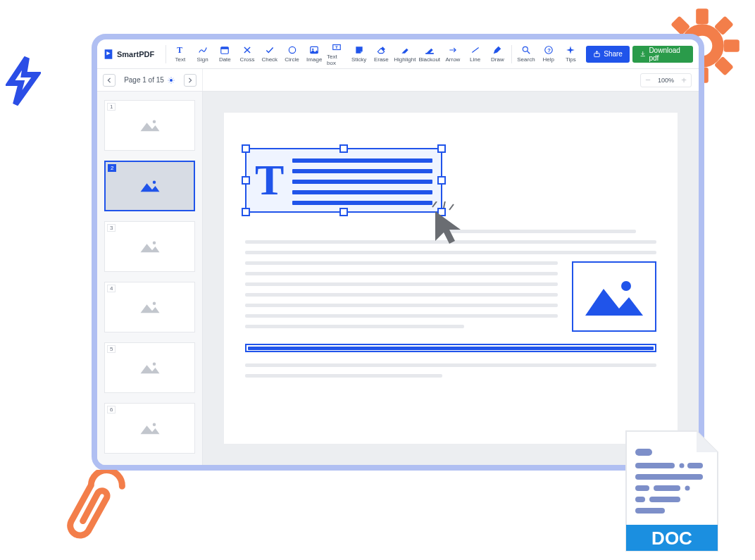 Image resolution: width=755 pixels, height=560 pixels. What do you see at coordinates (398, 54) in the screenshot?
I see `toolbar: SmartPDF T Text Sign Date Cross Check Ci…` at bounding box center [398, 54].